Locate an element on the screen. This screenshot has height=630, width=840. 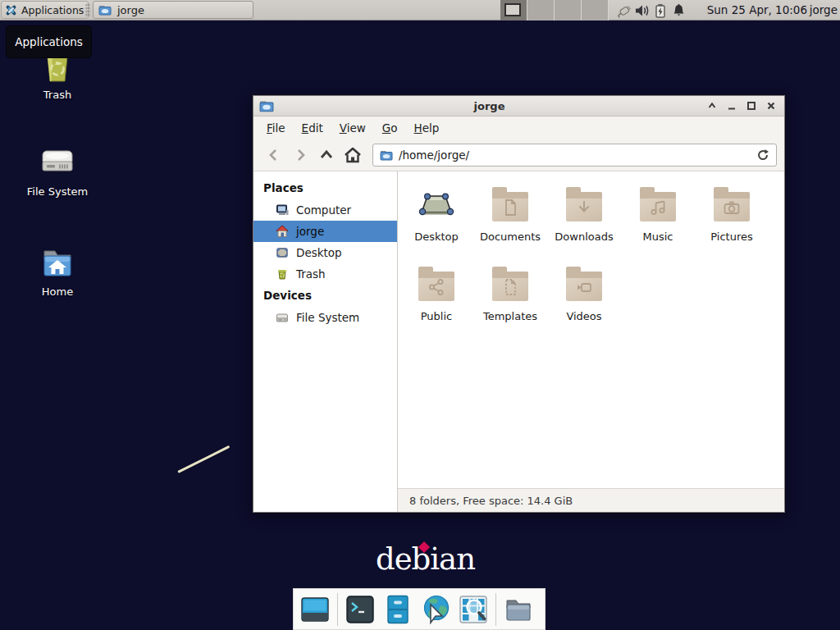
file-item-downloads: Downloads is located at coordinates (584, 220).